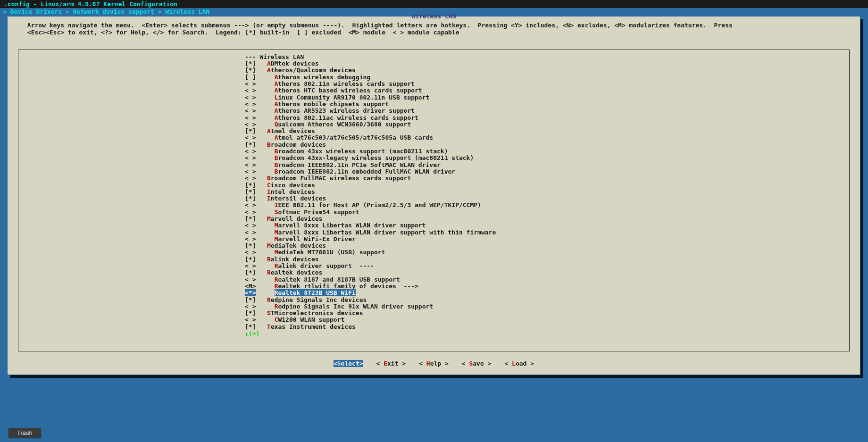 The width and height of the screenshot is (868, 442). I want to click on save-button: < Save >, so click(476, 363).